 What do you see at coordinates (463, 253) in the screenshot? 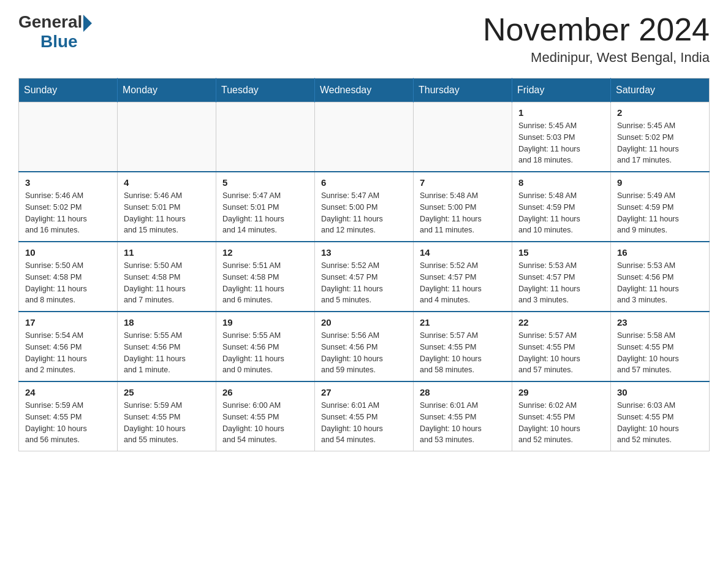
I see `day-number: 14` at bounding box center [463, 253].